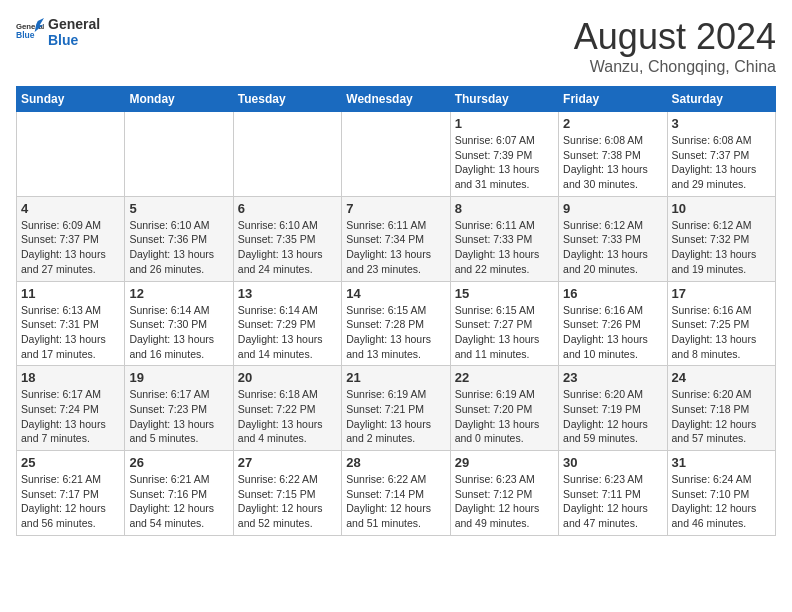 The width and height of the screenshot is (792, 612). Describe the element at coordinates (287, 408) in the screenshot. I see `calendar-cell: 20Sunrise: 6:18 AM Sunset: 7:22 PM Dayli…` at that location.